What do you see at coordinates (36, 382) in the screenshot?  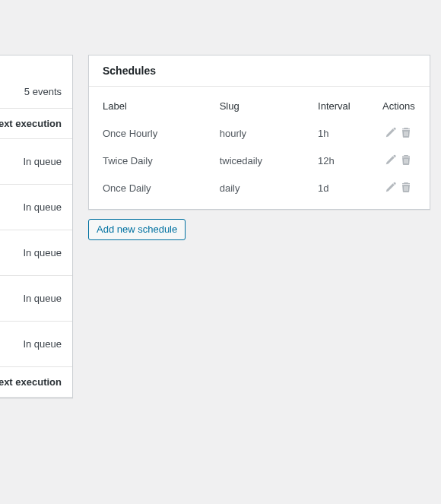 I see `events-footer-header: Next execution` at bounding box center [36, 382].